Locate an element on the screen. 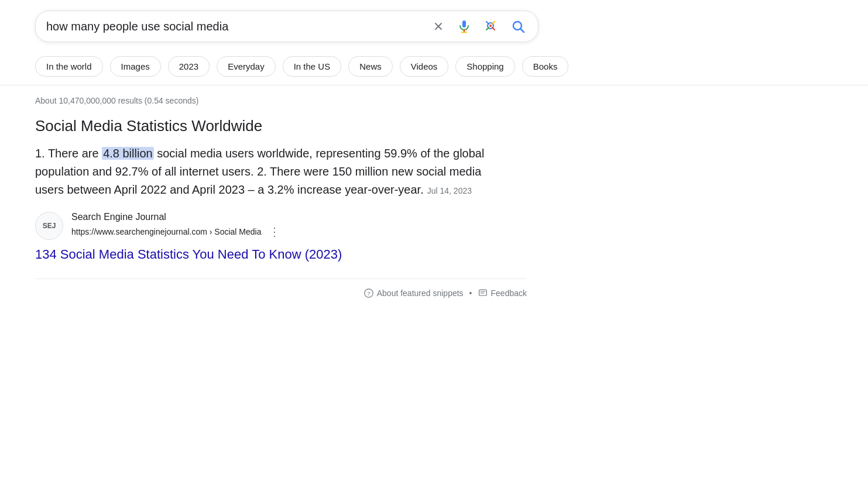 The height and width of the screenshot is (488, 868). snippet-text-before: 1. There are is located at coordinates (68, 153).